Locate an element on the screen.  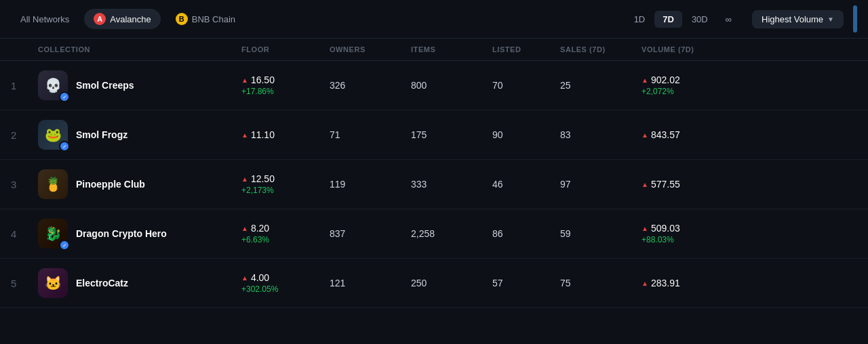
avalanche-icon: A is located at coordinates (100, 19).